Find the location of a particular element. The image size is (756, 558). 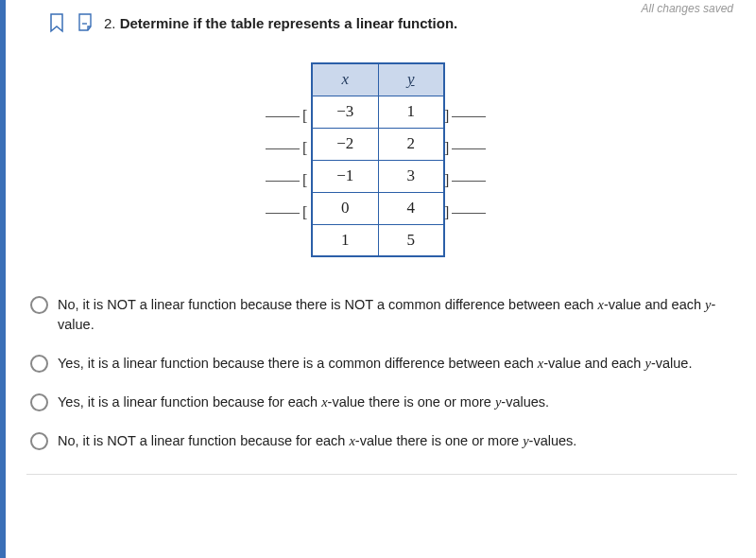

table-row: 1 5 is located at coordinates (378, 240).